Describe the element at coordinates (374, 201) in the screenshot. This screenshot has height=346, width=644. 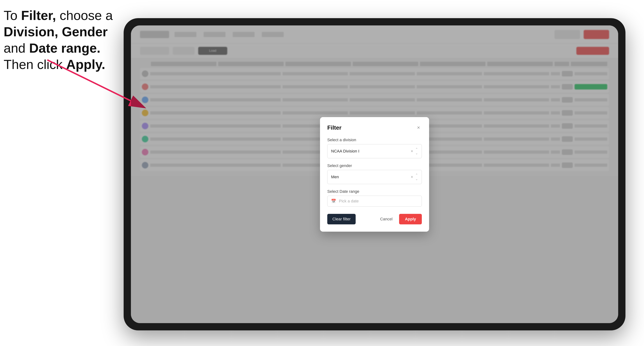
I see `date-input: 📅 Pick a date` at that location.